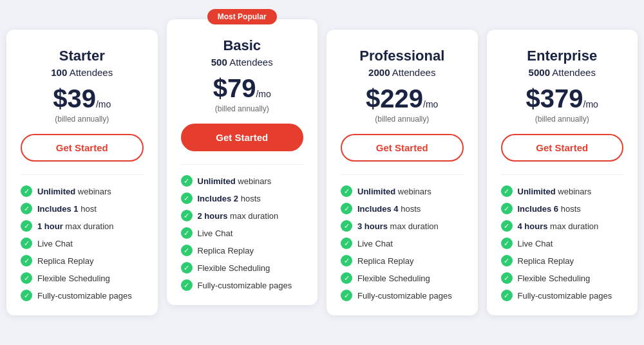 The width and height of the screenshot is (644, 345). Describe the element at coordinates (82, 209) in the screenshot. I see `feature-item: ✓ Includes 1 host` at that location.